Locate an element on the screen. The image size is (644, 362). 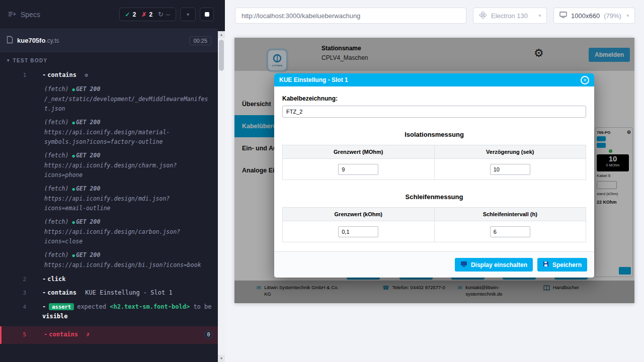
reporter-header: Specs ✓2 ✗2 ↻-- ▾ is located at coordinates (109, 15).